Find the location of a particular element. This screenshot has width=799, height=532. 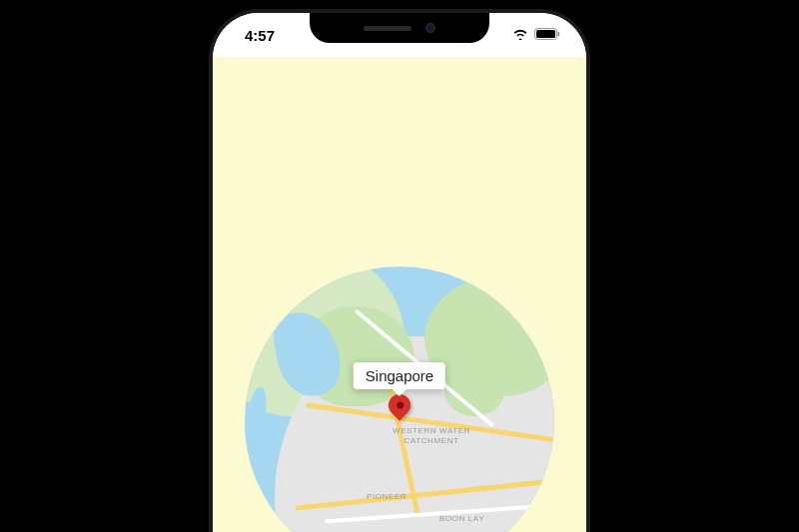

map-marker-pin is located at coordinates (400, 405).